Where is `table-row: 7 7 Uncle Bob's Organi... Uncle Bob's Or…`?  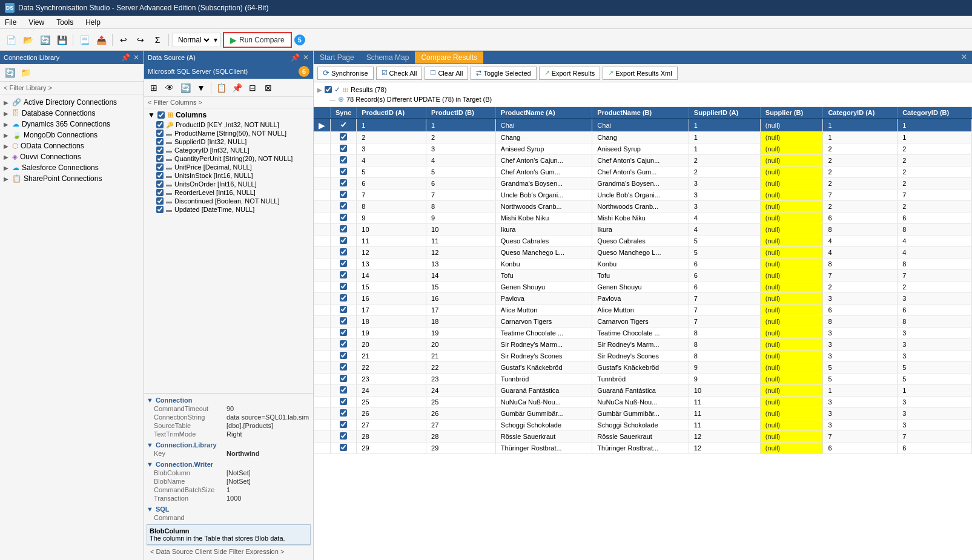
table-row: 7 7 Uncle Bob's Organi... Uncle Bob's Or… is located at coordinates (643, 195).